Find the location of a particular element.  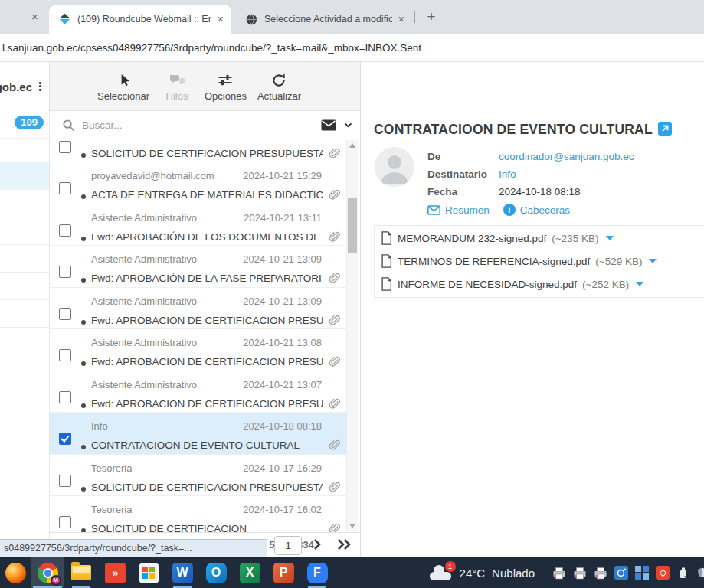

message-row: Tesoreria 2024-10-17 16:02 SOLICITUD DE … is located at coordinates (199, 514).